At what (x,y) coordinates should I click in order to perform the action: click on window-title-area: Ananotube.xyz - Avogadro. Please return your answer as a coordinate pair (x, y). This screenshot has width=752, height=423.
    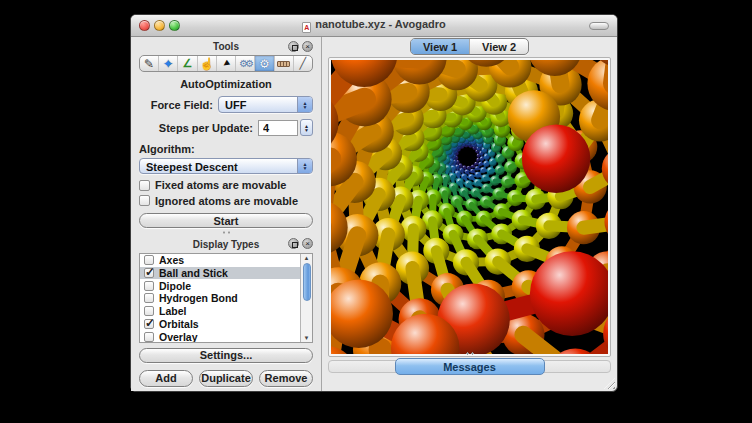
    Looking at the image, I should click on (374, 26).